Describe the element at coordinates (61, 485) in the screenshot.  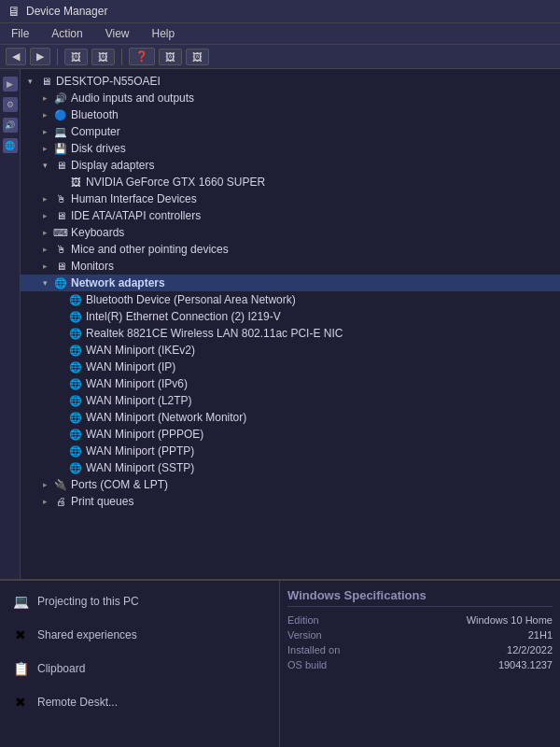
I see `item-icon-ports: 🔌` at that location.